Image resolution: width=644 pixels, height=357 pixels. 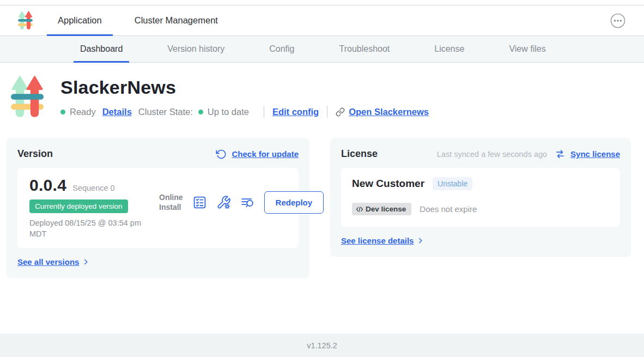 What do you see at coordinates (35, 154) in the screenshot?
I see `version-card-title: Version` at bounding box center [35, 154].